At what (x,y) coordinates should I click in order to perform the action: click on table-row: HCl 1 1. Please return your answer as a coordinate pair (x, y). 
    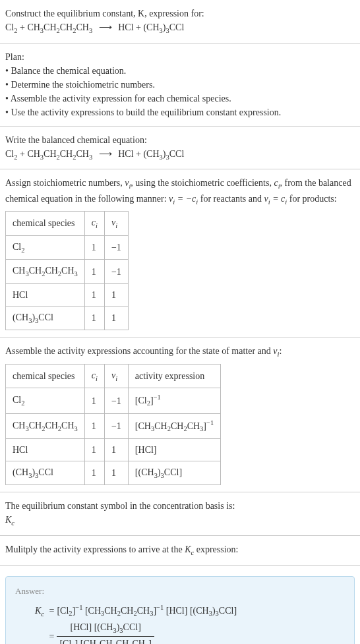
    Looking at the image, I should click on (67, 295).